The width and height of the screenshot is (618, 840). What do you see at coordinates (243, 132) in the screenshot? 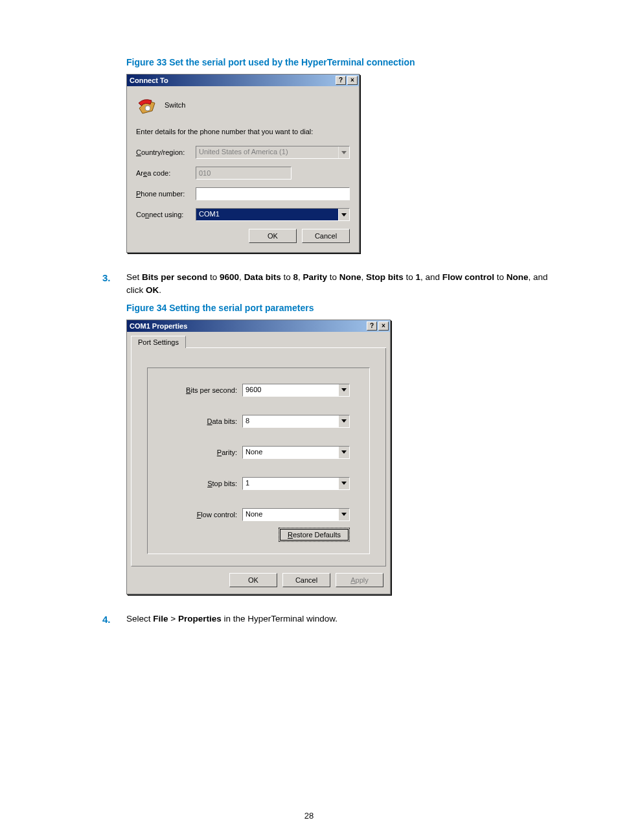
I see `instruction-text: Enter details for the phone number that …` at bounding box center [243, 132].